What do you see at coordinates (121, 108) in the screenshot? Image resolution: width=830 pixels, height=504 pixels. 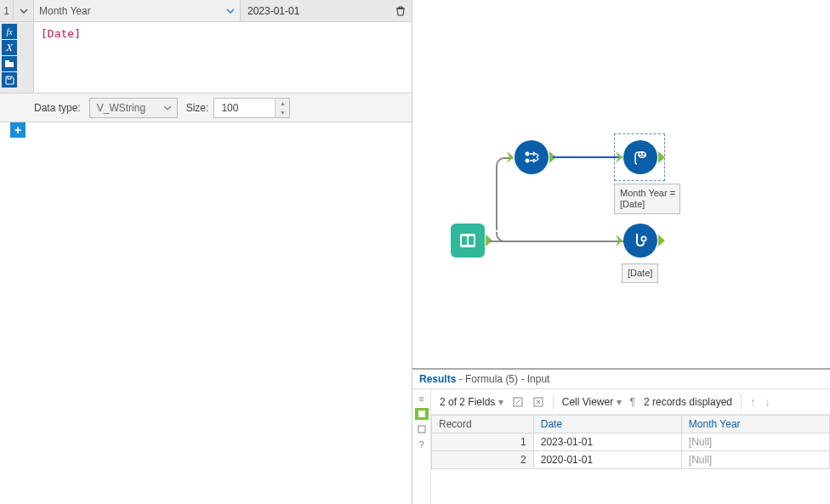 I see `datatype-value: V_WString` at bounding box center [121, 108].